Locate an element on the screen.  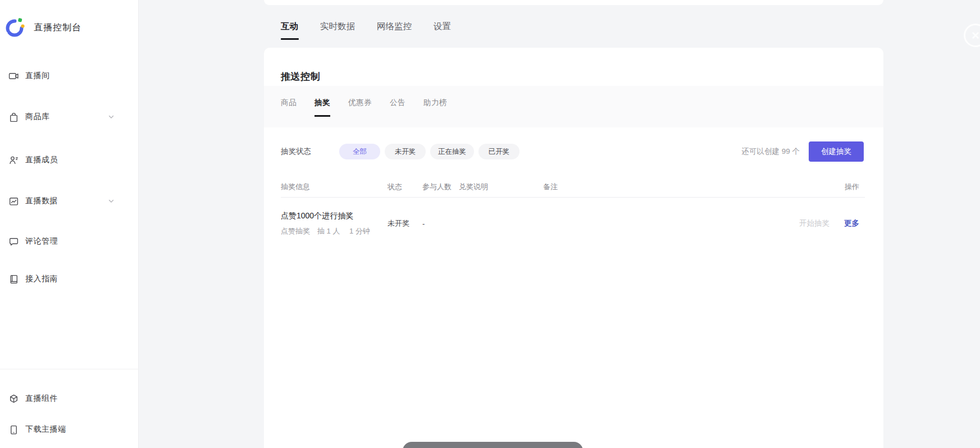
sidebar-item-live-room: 直播间 is located at coordinates (70, 76).